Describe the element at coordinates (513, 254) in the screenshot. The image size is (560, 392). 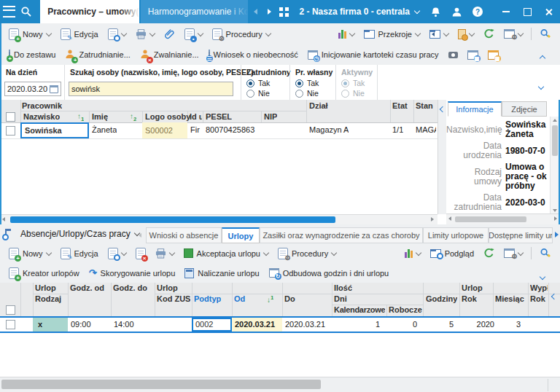
I see `view-settings-vacations-button: ⚙` at that location.